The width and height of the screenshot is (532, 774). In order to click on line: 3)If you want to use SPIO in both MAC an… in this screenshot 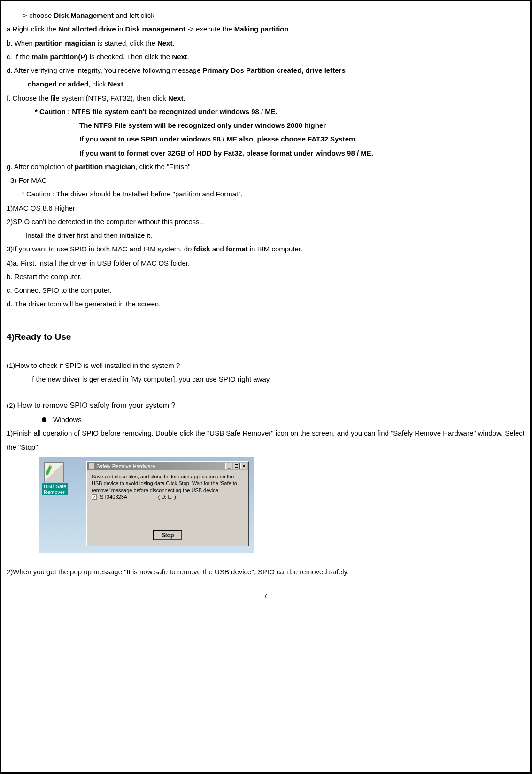, I will do `click(266, 249)`.